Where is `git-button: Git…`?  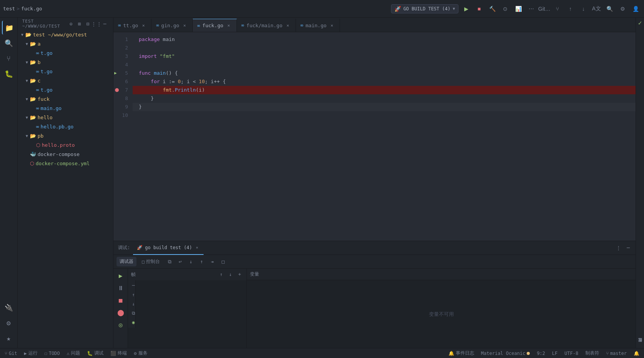
git-button: Git… is located at coordinates (544, 9).